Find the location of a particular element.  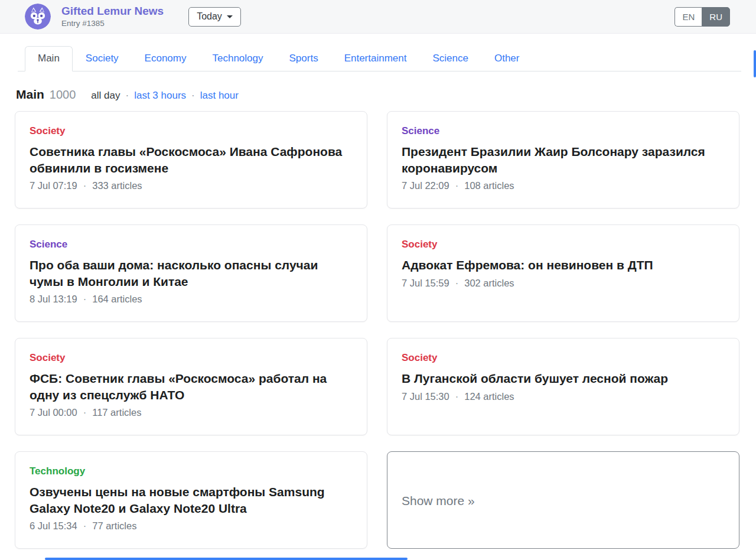

lang-en-button: EN is located at coordinates (688, 17).